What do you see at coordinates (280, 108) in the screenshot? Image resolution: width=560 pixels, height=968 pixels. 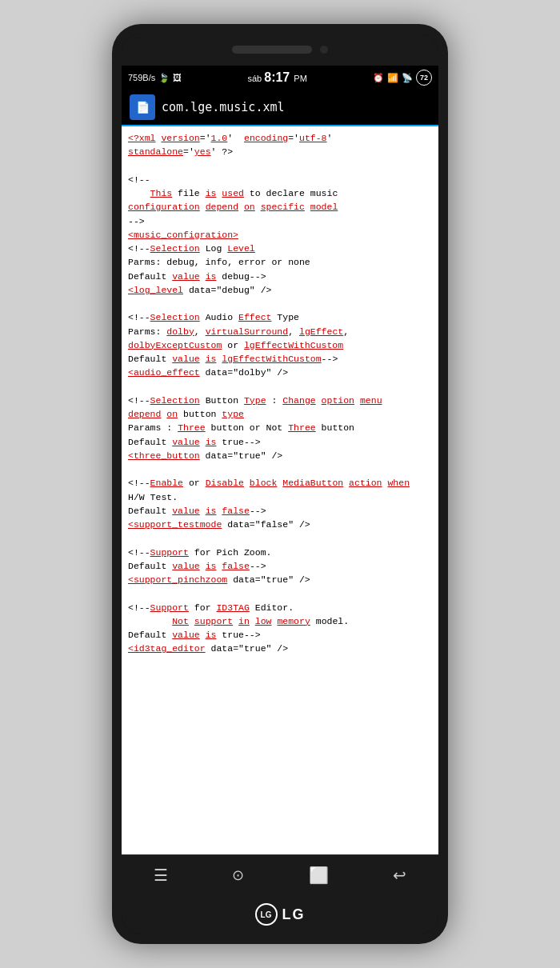 I see `app-header: 📄 com.lge.music.xml` at bounding box center [280, 108].